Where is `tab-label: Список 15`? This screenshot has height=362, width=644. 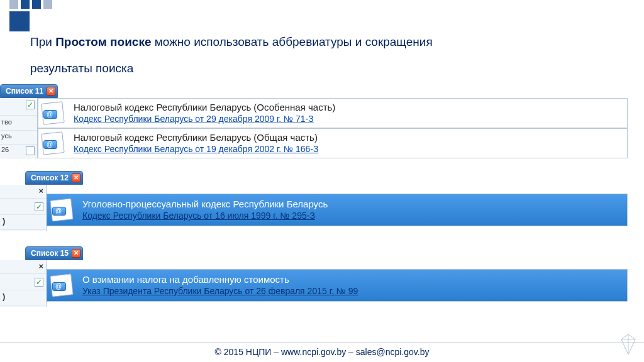 tab-label: Список 15 is located at coordinates (50, 253).